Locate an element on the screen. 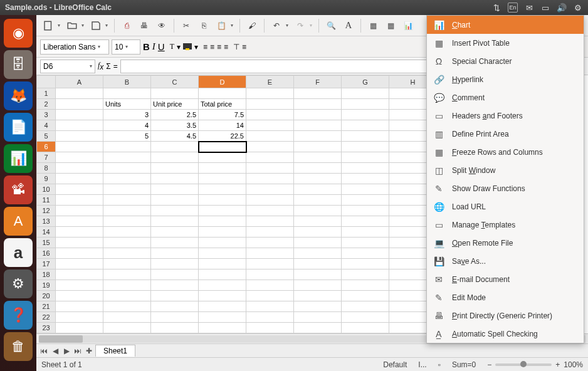 The width and height of the screenshot is (588, 371). cell-D23 is located at coordinates (223, 328).